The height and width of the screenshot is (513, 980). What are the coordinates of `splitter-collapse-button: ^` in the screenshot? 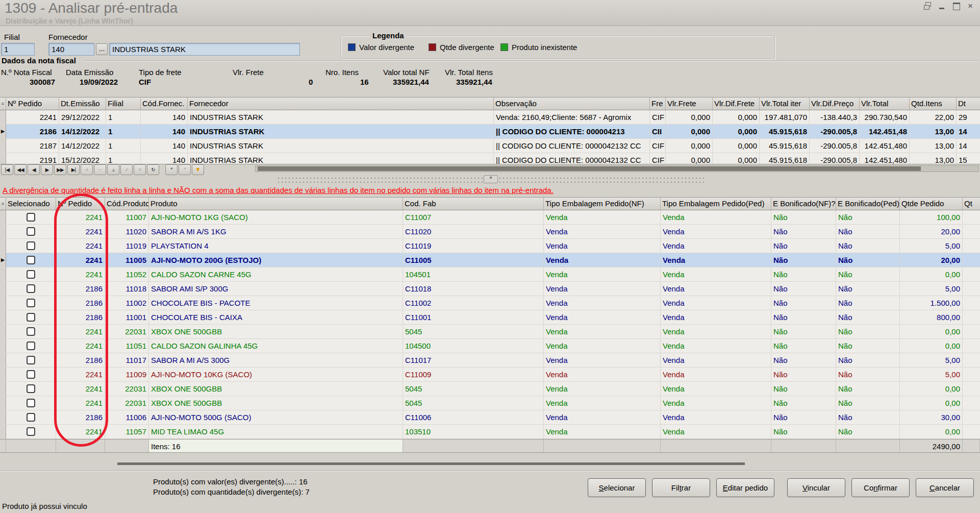 It's located at (491, 179).